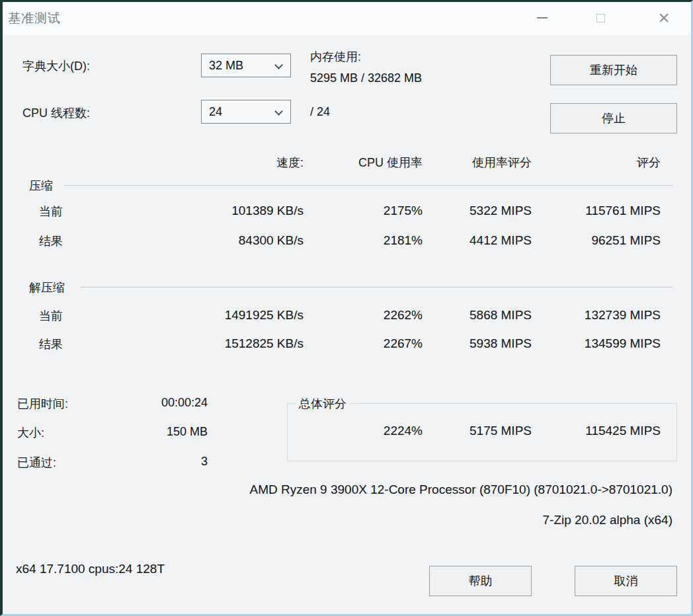 Image resolution: width=693 pixels, height=616 pixels. What do you see at coordinates (479, 211) in the screenshot?
I see `usage-rating-value: 5322 MIPS` at bounding box center [479, 211].